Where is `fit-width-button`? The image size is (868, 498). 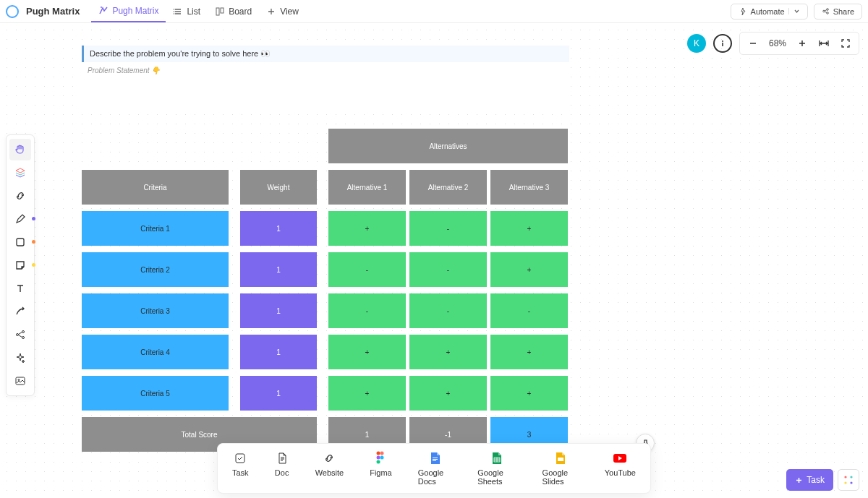 fit-width-button is located at coordinates (824, 43).